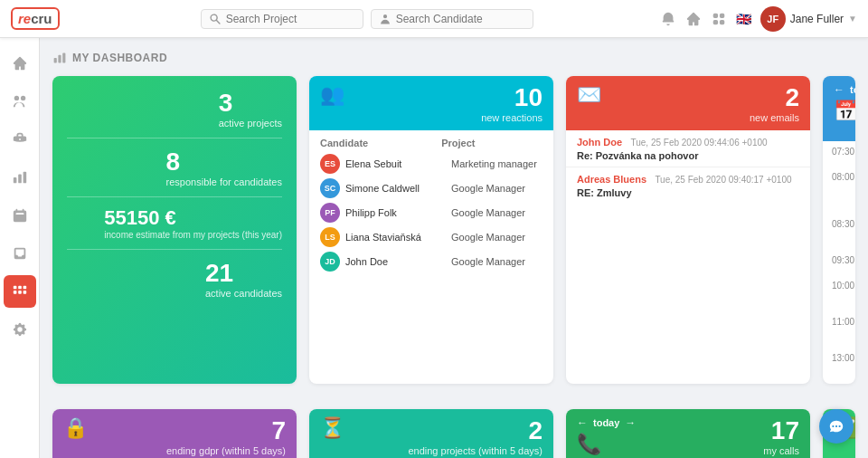  What do you see at coordinates (698, 143) in the screenshot?
I see `email-date: Tue, 25 Feb 2020 09:44:06 +0100` at bounding box center [698, 143].